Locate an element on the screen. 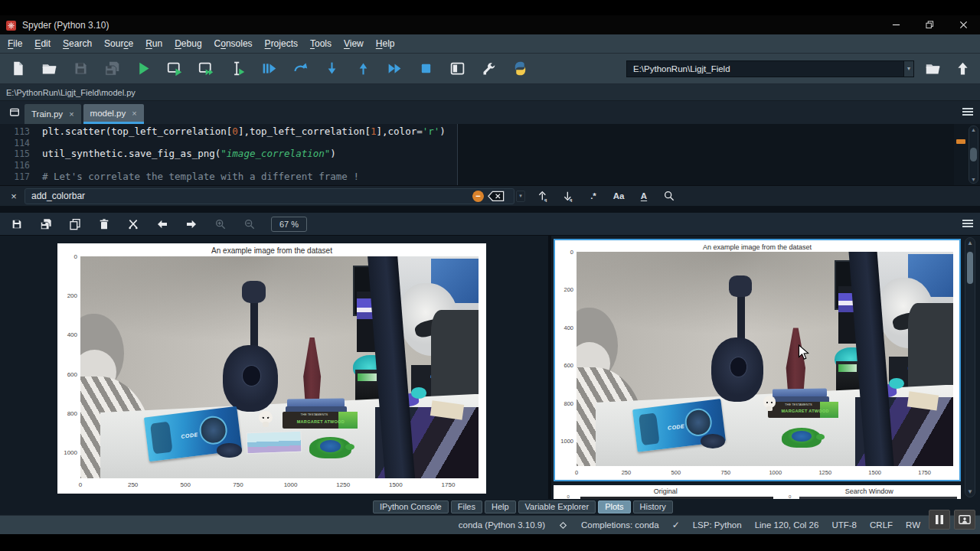  search-button is located at coordinates (669, 196).